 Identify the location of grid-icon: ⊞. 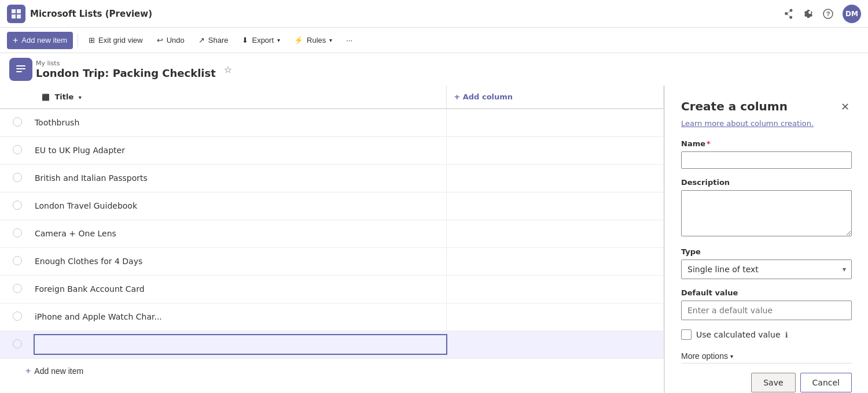
(91, 40).